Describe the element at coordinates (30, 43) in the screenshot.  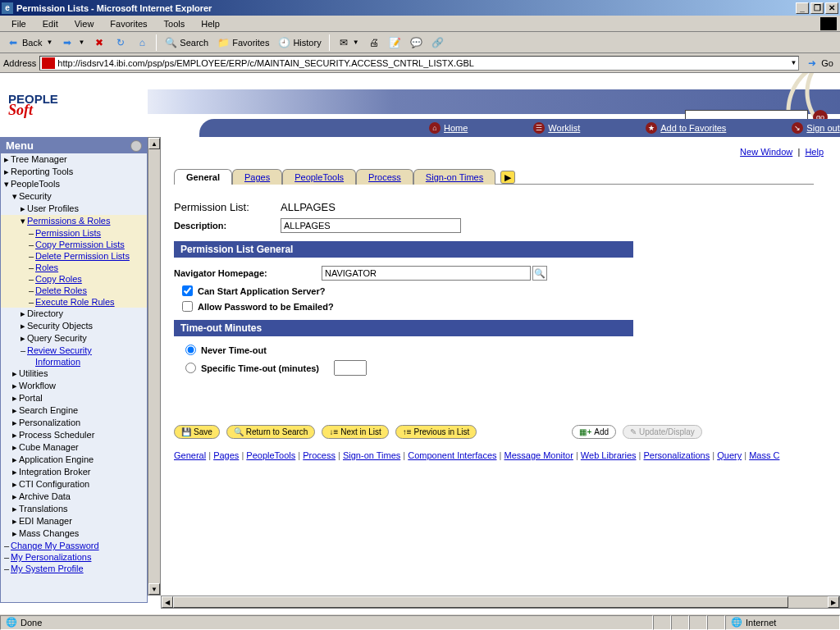
I see `back-button: ⬅Back▼` at that location.